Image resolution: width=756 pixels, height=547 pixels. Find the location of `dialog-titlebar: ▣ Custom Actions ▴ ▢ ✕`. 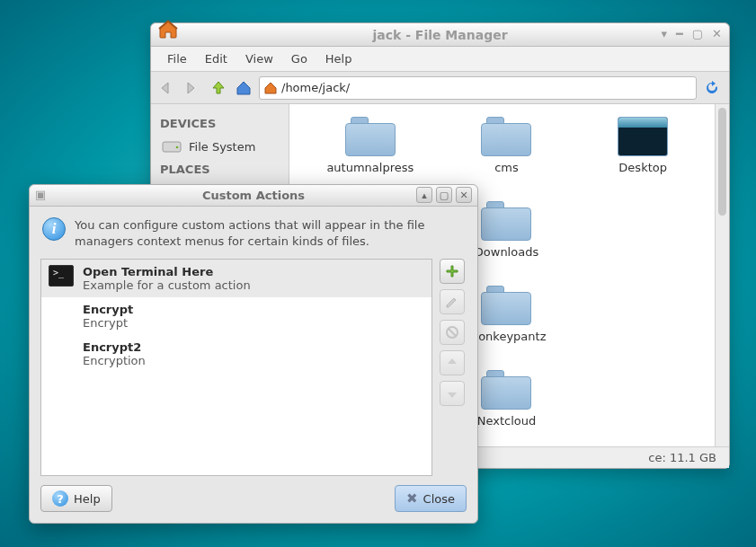

dialog-titlebar: ▣ Custom Actions ▴ ▢ ✕ is located at coordinates (253, 196).